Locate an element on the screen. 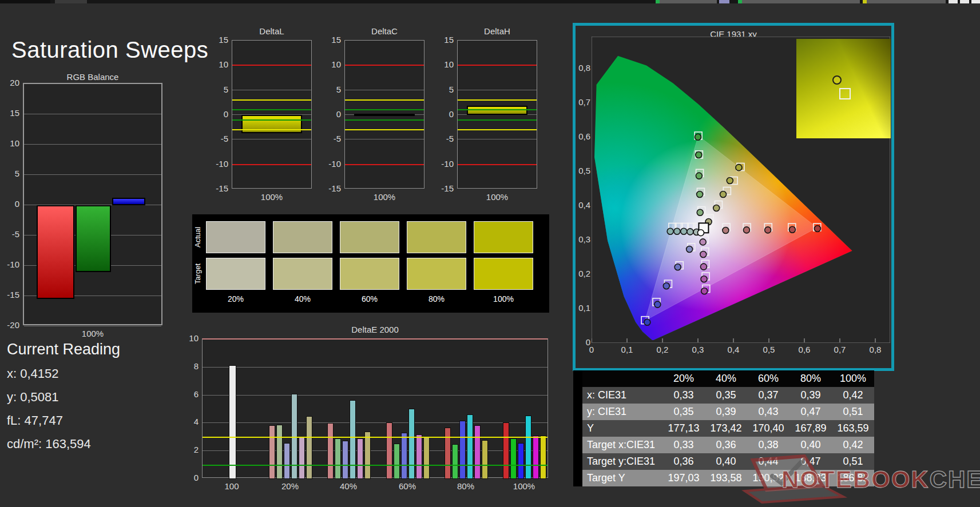 The image size is (980, 507). deltae-chart-title: DeltaE 2000 is located at coordinates (375, 330).